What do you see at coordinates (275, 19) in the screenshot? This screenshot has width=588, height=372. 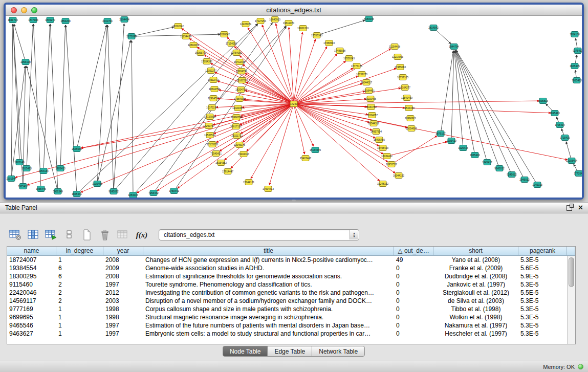 I see `graph-node: 16640910` at bounding box center [275, 19].